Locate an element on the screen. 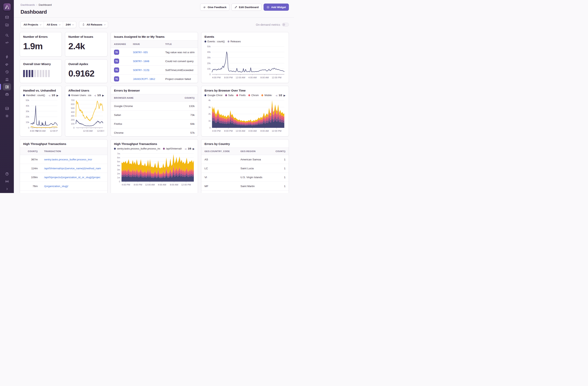 The image size is (588, 386). legend-item: Firefox is located at coordinates (241, 95).